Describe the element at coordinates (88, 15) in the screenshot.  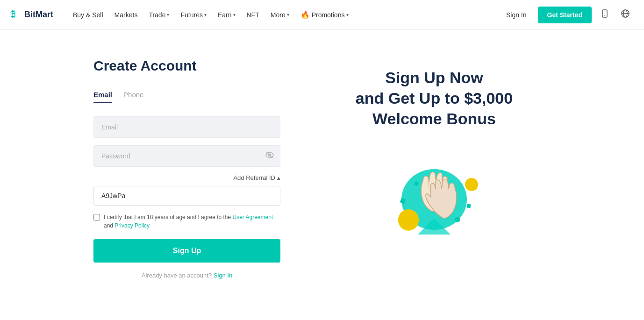
I see `nav-buy-sell: Buy & Sell` at that location.